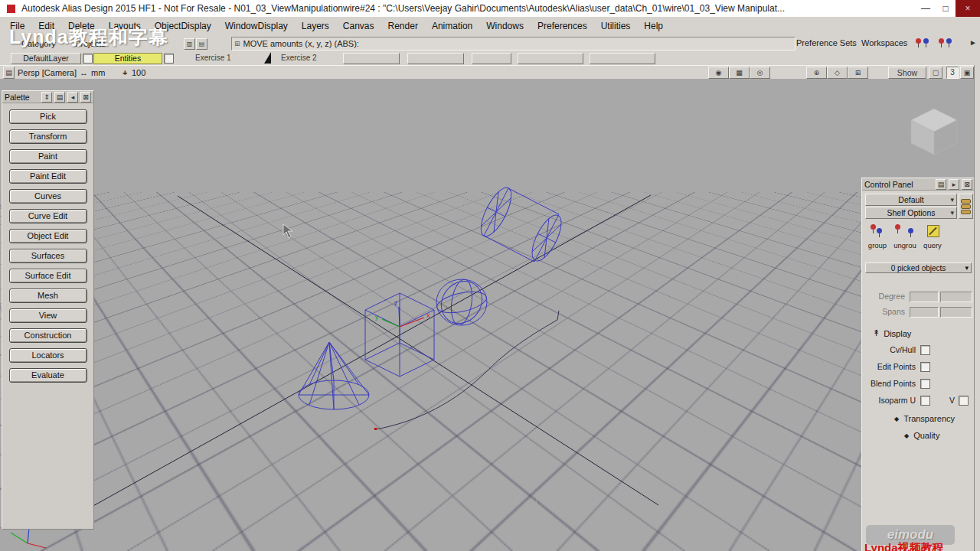 This screenshot has width=980, height=551. What do you see at coordinates (315, 26) in the screenshot?
I see `menu-item-layers: Layers` at bounding box center [315, 26].